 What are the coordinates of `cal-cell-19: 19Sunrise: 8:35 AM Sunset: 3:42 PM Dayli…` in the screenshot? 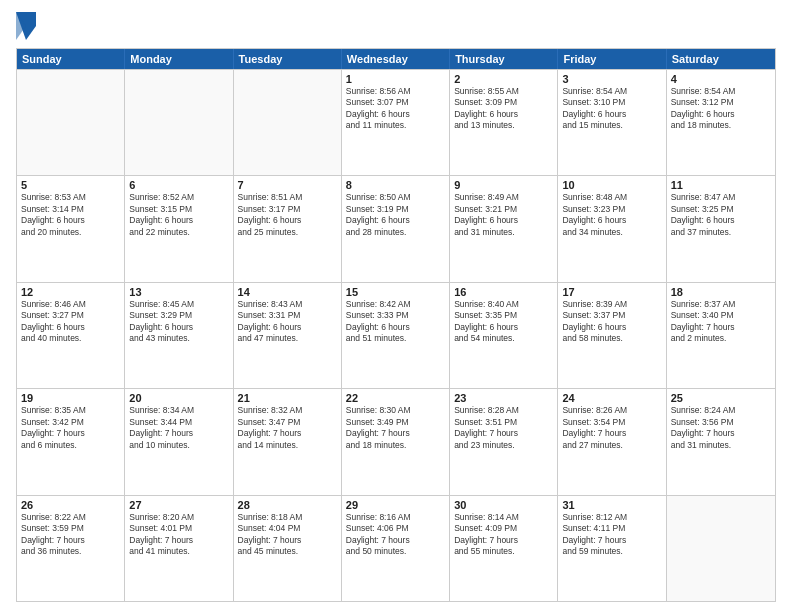 It's located at (71, 442).